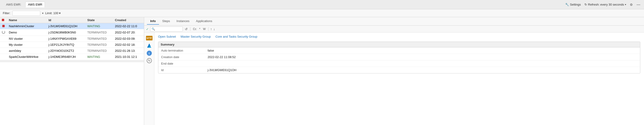  I want to click on asterisk-button: *, so click(200, 29).